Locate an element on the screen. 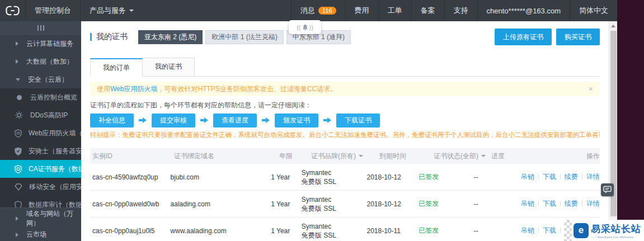 This screenshot has width=644, height=241. shield-check-icon is located at coordinates (18, 151).